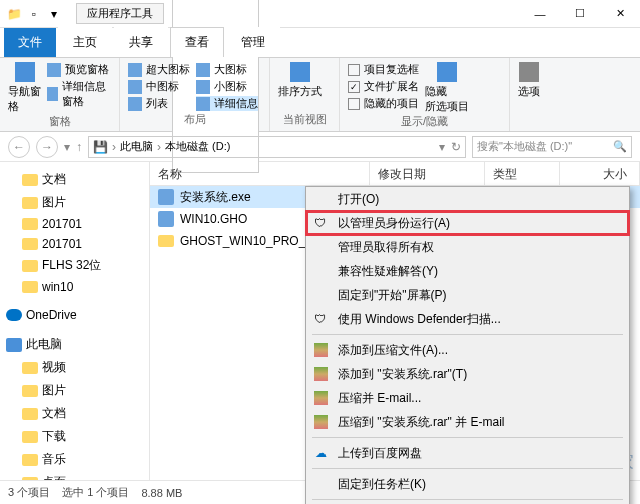  What do you see at coordinates (74, 266) in the screenshot?
I see `sidebar-item: FLHS 32位` at bounding box center [74, 266].